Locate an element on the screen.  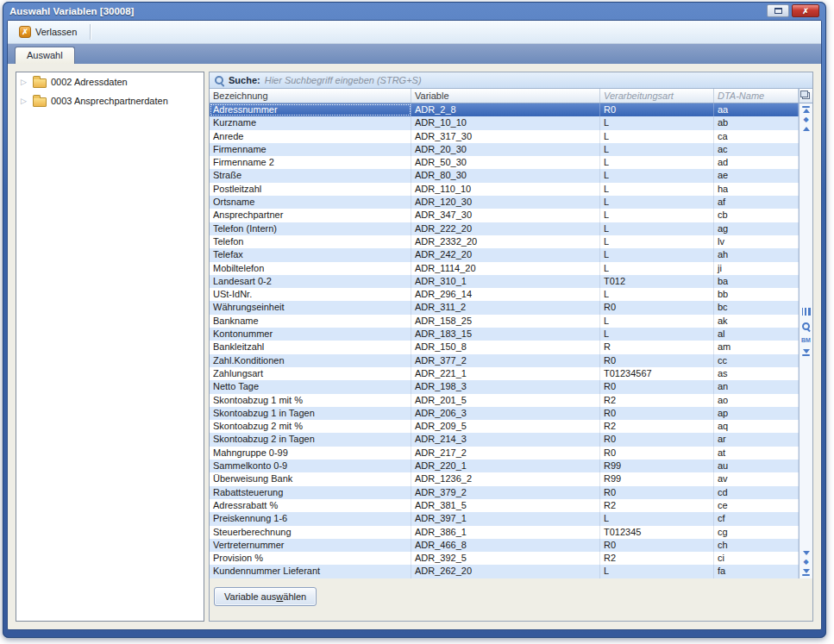
cell-dta: as is located at coordinates (756, 374).